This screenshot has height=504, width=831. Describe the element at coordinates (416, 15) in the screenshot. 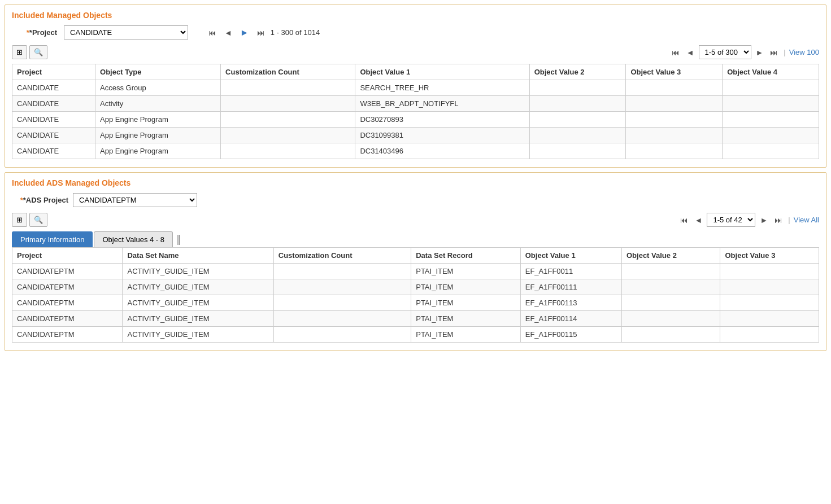

I see `section1-title: Included Managed Objects` at that location.